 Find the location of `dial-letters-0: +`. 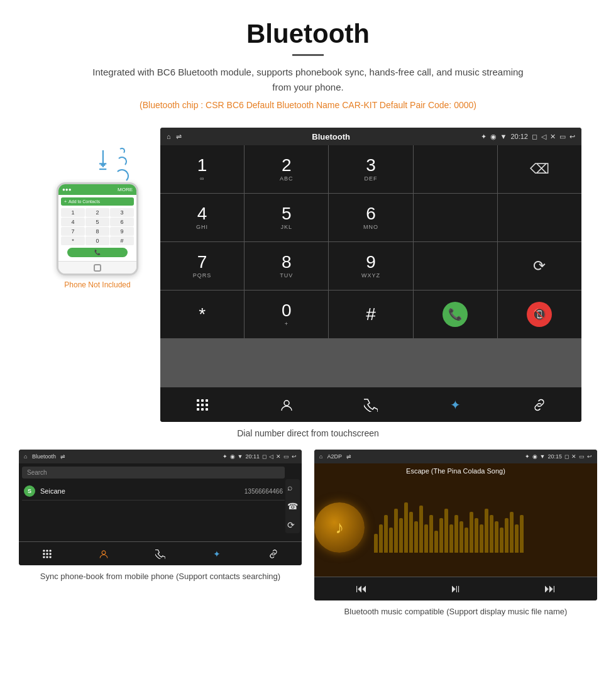

dial-letters-0: + is located at coordinates (287, 324).